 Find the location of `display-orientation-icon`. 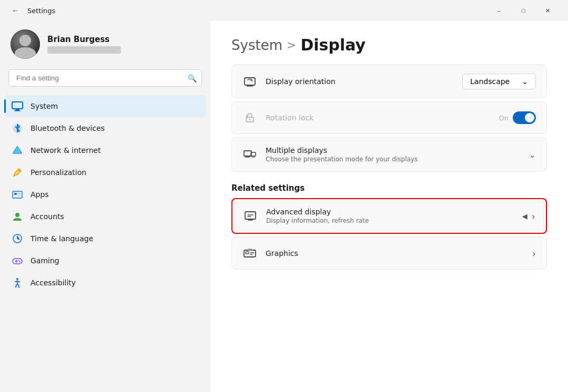

display-orientation-icon is located at coordinates (250, 81).